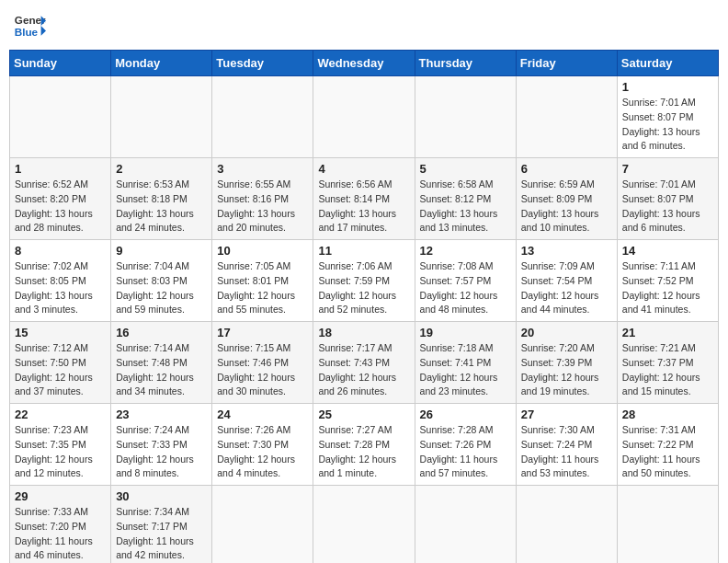 The width and height of the screenshot is (728, 563). I want to click on day-info: Sunrise: 7:27 AMSunset: 7:28 PMDaylight:…, so click(364, 453).